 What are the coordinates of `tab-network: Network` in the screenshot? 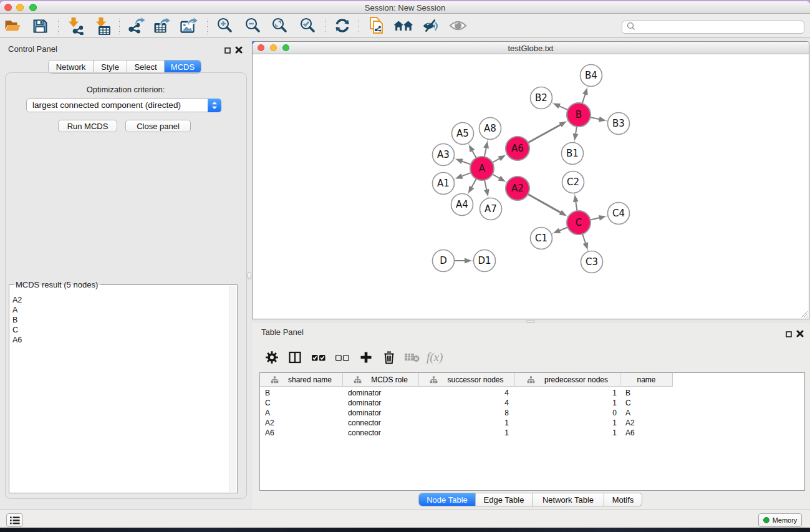 It's located at (71, 67).